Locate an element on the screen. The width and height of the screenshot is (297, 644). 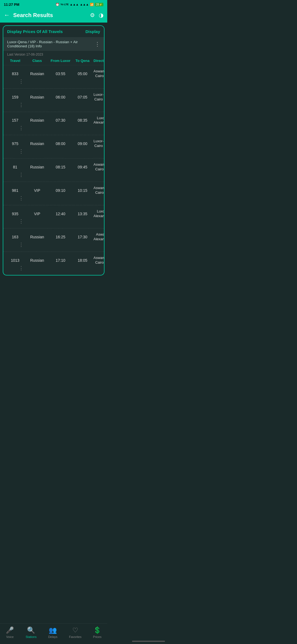
cell-from-2: 07:30 is located at coordinates (61, 120).